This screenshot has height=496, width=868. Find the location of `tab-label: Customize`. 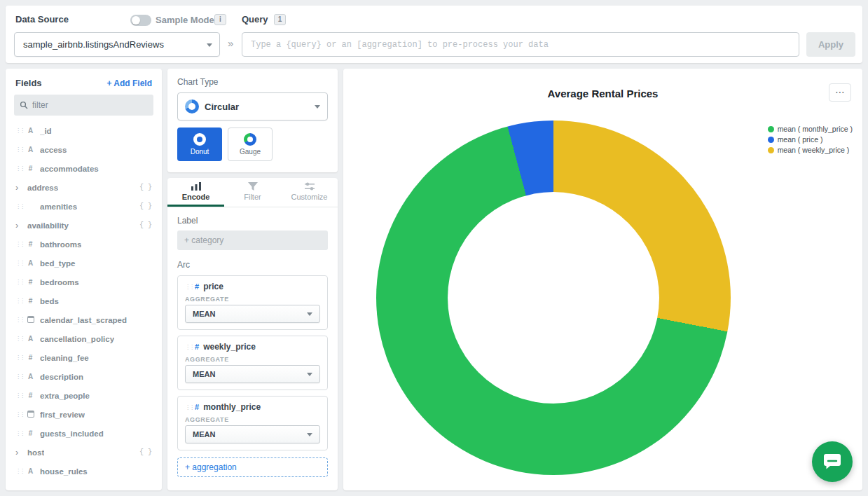

tab-label: Customize is located at coordinates (310, 197).